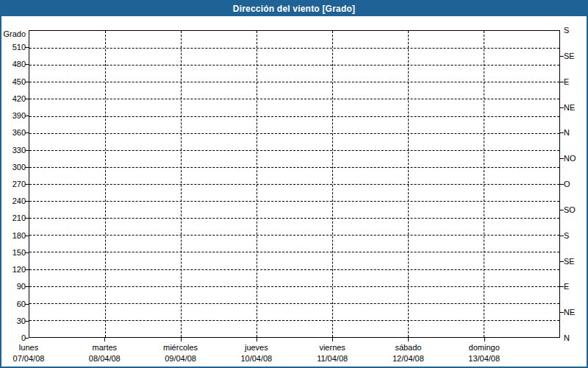  Describe the element at coordinates (104, 359) in the screenshot. I see `x-date-label: 08/04/08` at that location.